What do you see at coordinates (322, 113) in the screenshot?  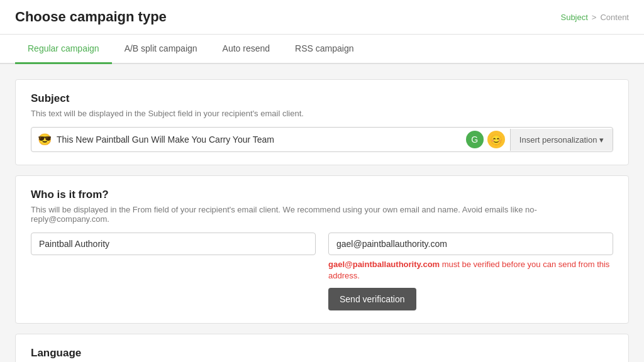 I see `subject-section-desc: This text will be displayed in the Subje…` at bounding box center [322, 113].